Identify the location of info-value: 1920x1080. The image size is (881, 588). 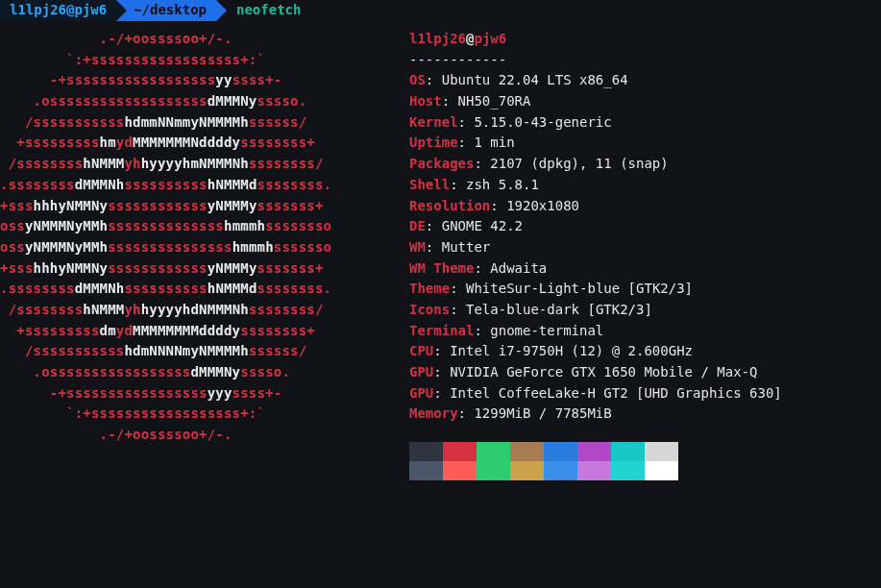
(543, 206).